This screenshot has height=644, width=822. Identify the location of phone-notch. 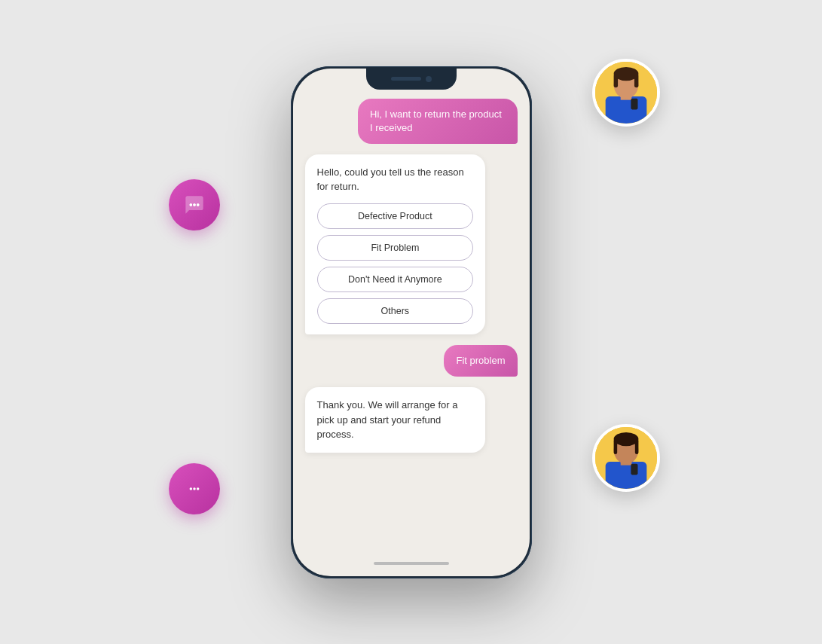
(411, 79).